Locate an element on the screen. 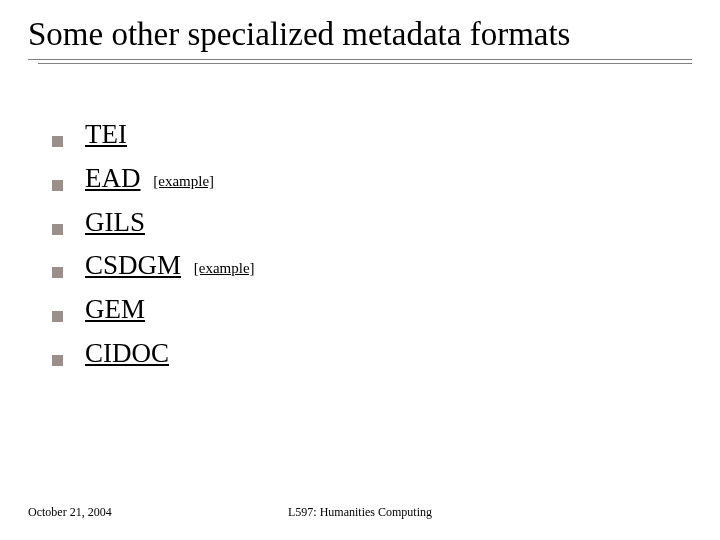  item-text: TEI is located at coordinates (106, 135).